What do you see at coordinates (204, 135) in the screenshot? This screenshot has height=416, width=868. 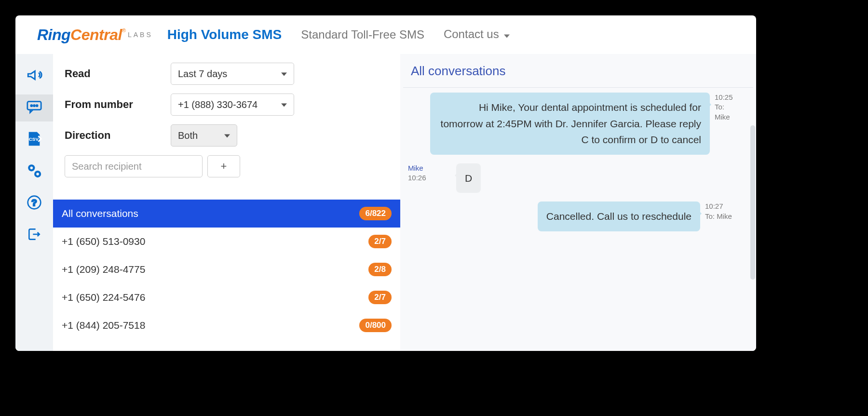 I see `filter-direction-select: Both` at bounding box center [204, 135].